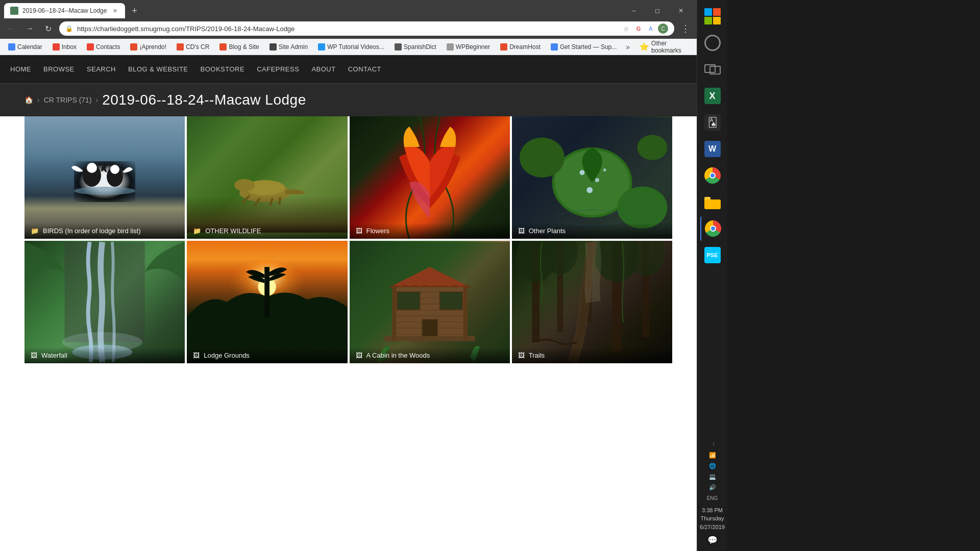 The image size is (980, 551). What do you see at coordinates (664, 47) in the screenshot?
I see `other-bookmarks: ⭐ Other bookmarks` at bounding box center [664, 47].